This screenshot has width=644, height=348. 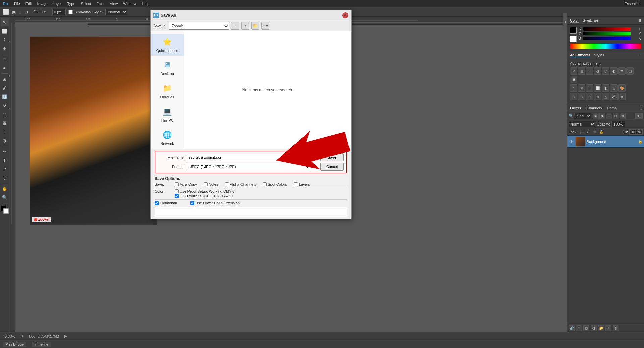 I want to click on history-brush-tool: ↺, so click(x=5, y=105).